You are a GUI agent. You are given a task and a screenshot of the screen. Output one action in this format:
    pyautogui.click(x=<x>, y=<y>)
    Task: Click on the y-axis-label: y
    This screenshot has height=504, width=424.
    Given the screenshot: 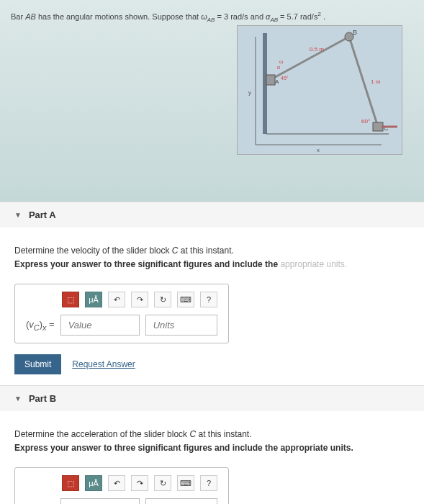 What is the action you would take?
    pyautogui.click(x=250, y=92)
    